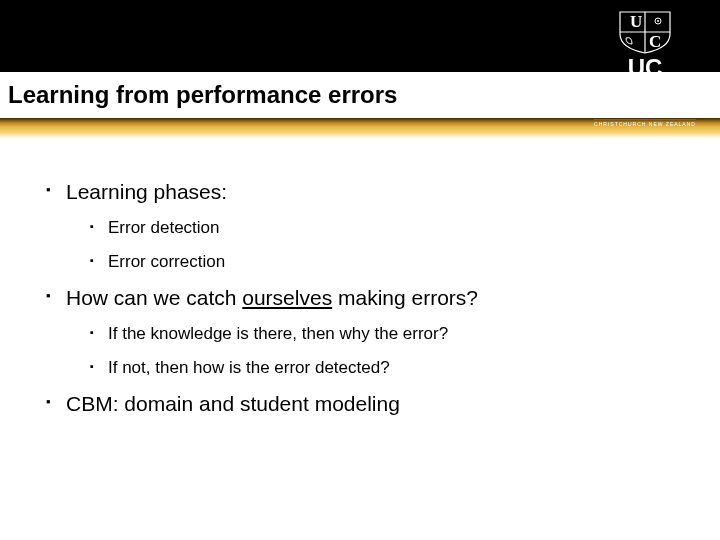 This screenshot has width=720, height=540. Describe the element at coordinates (202, 95) in the screenshot. I see `slide-title: Learning from performance errors` at that location.